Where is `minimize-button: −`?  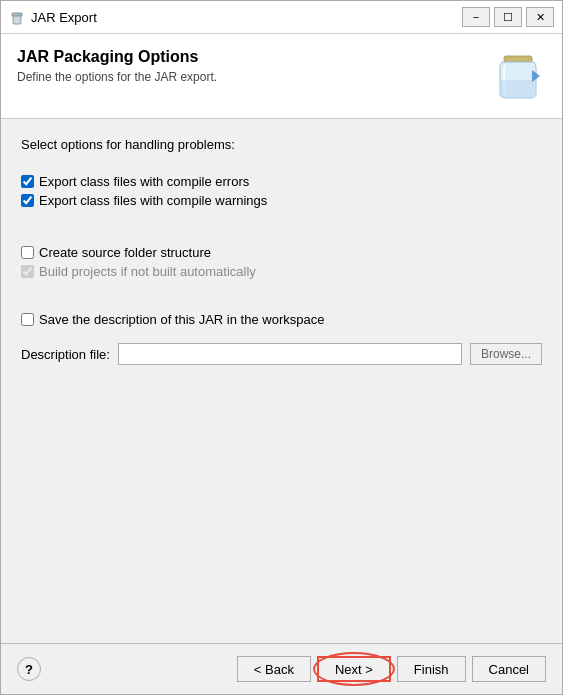 minimize-button: − is located at coordinates (476, 17).